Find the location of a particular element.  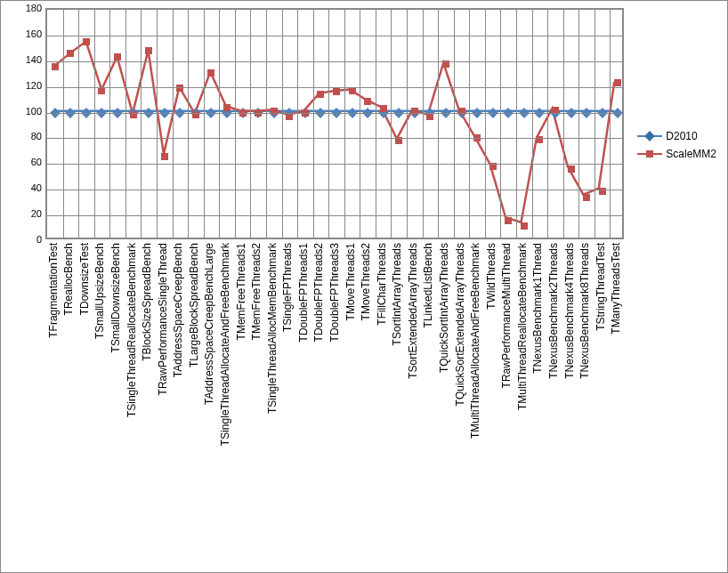

x-axis-tick: TStringThreadTest is located at coordinates (601, 286).